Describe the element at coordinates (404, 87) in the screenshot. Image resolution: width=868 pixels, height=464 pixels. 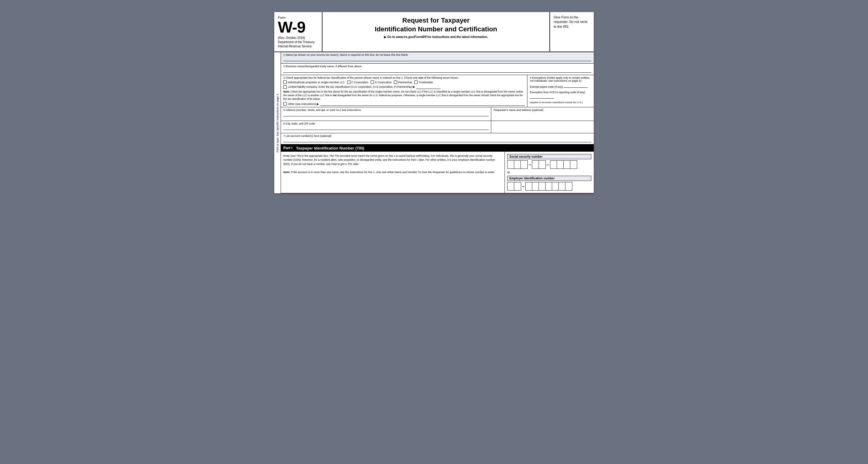
I see `llc-row: Limited liability company. Enter the tax…` at that location.